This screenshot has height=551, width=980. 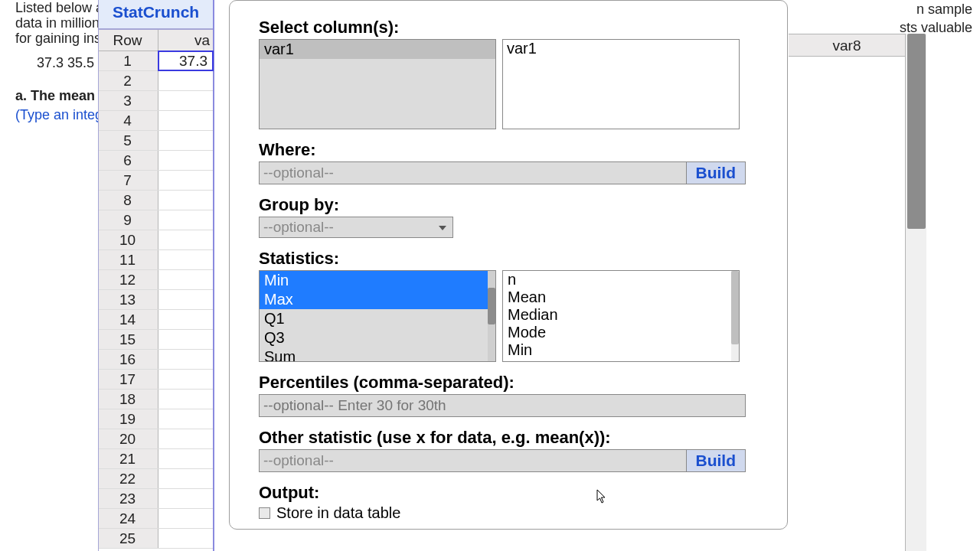 I want to click on table-row: 4, so click(x=156, y=121).